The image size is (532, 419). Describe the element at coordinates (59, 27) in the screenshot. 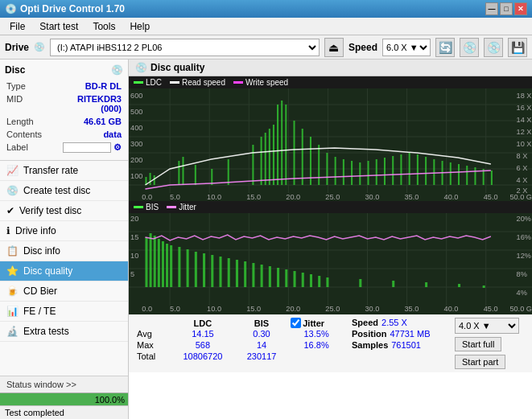

I see `menu-start-test: Start test` at that location.